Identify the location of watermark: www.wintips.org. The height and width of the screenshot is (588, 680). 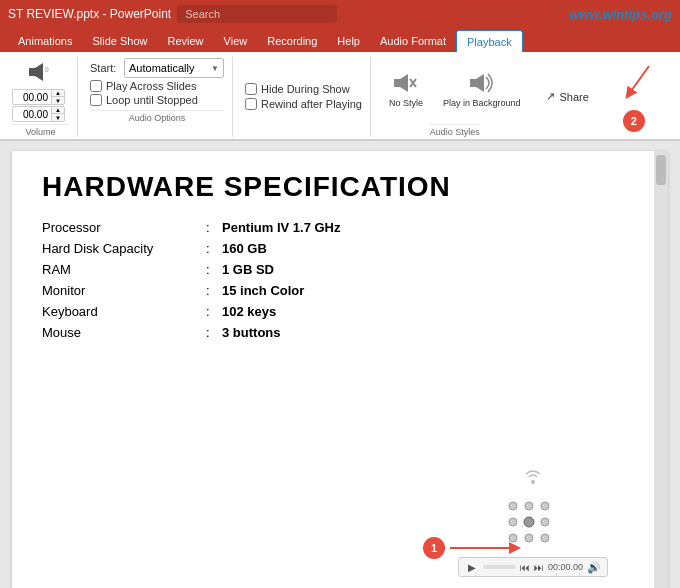
(620, 14).